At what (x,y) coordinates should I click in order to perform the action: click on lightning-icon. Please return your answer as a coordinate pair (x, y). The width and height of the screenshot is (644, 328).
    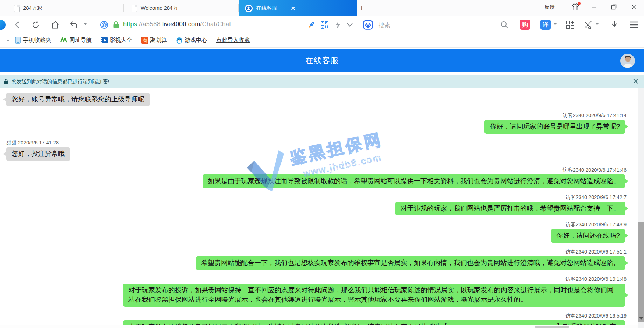
    Looking at the image, I should click on (338, 25).